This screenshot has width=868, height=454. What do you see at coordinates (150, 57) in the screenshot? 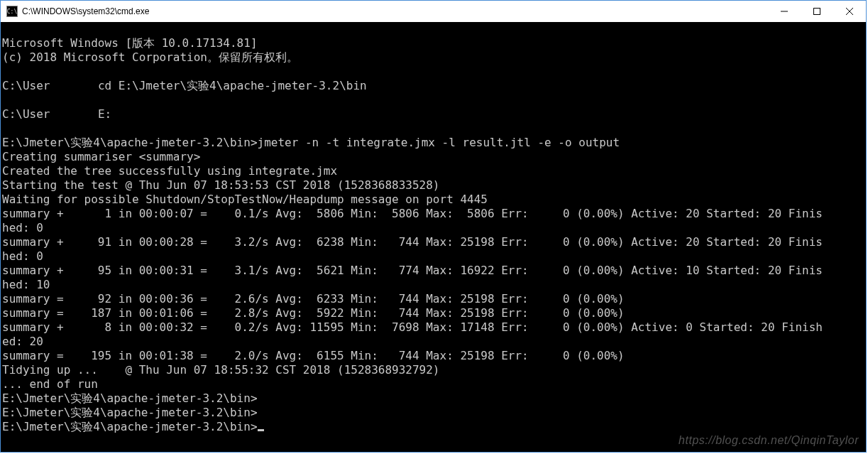
I see `copyright-line: (c) 2018 Microsoft Corporation。保留所有权利。` at bounding box center [150, 57].